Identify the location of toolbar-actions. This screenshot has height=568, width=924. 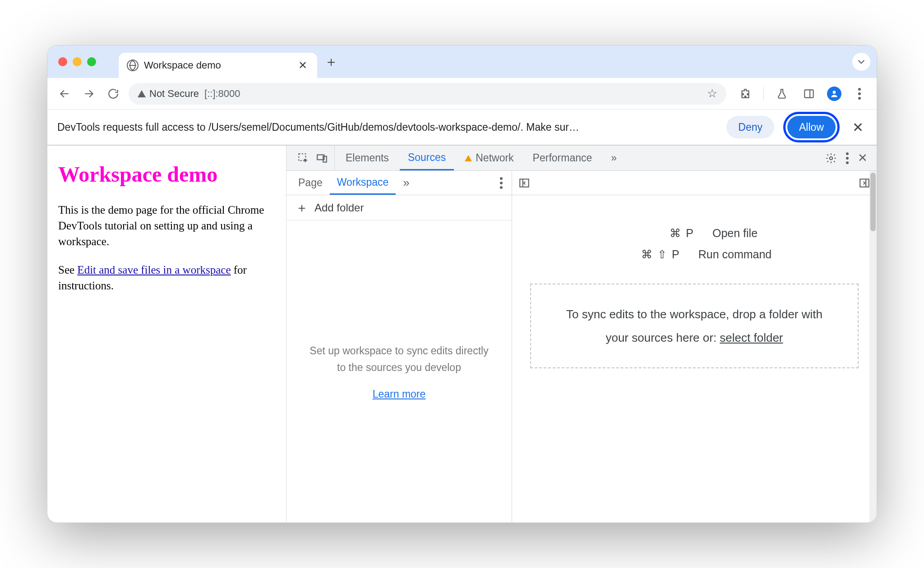
(800, 94).